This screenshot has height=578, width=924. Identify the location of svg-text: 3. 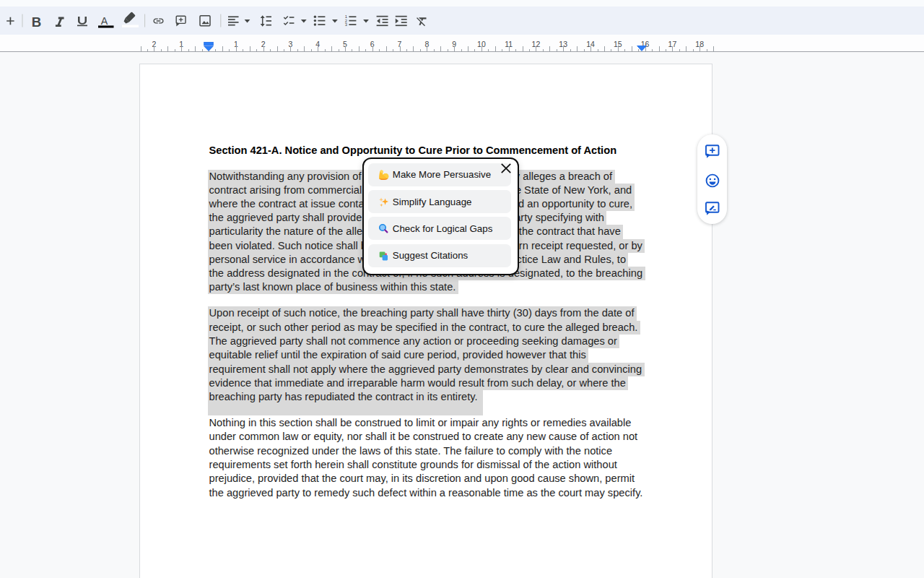
(346, 25).